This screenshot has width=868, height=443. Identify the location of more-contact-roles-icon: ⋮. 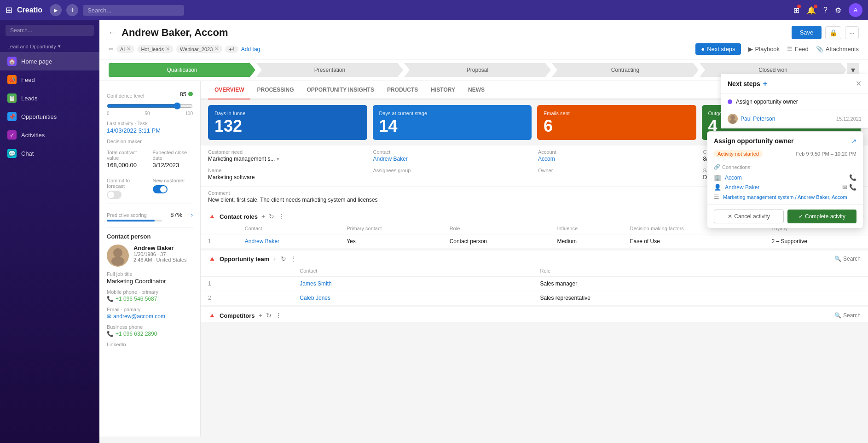
(281, 216).